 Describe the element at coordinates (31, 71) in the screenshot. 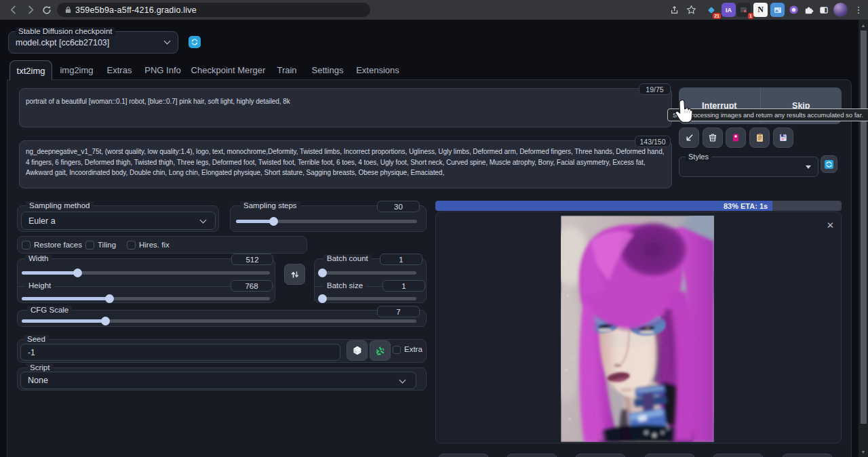

I see `tab-txt2img: txt2img` at that location.